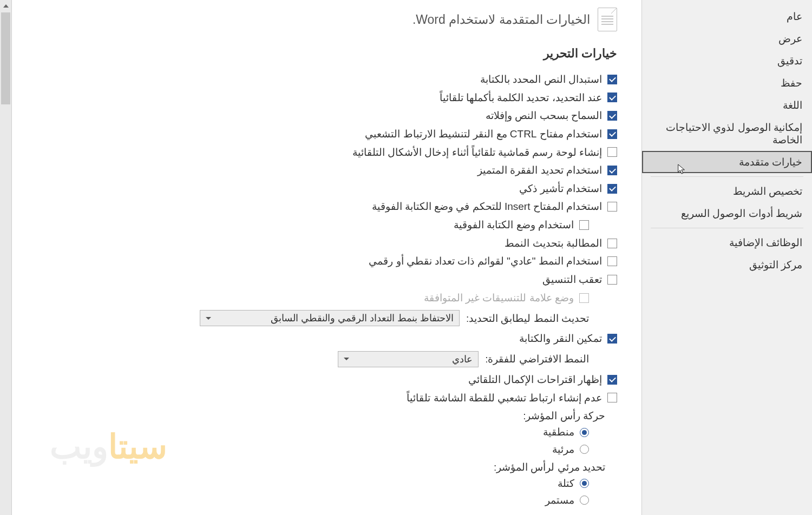 The image size is (812, 515). Describe the element at coordinates (553, 243) in the screenshot. I see `option-label: المطالبة بتحديث النمط` at that location.